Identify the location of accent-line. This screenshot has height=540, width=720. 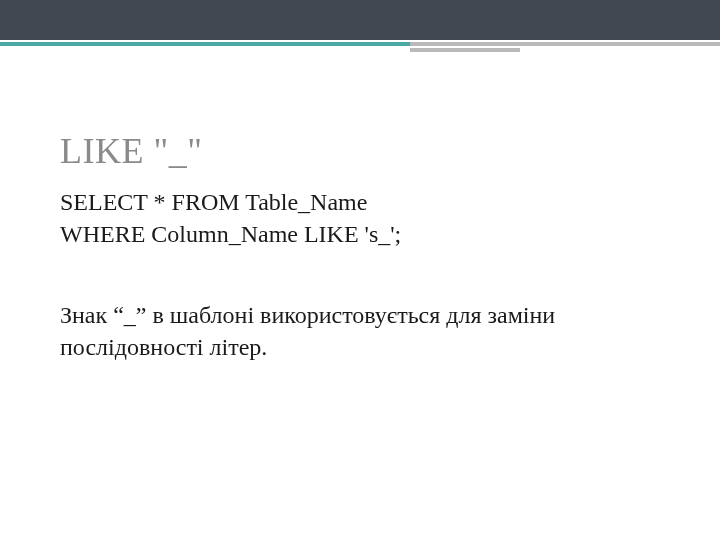
(360, 44).